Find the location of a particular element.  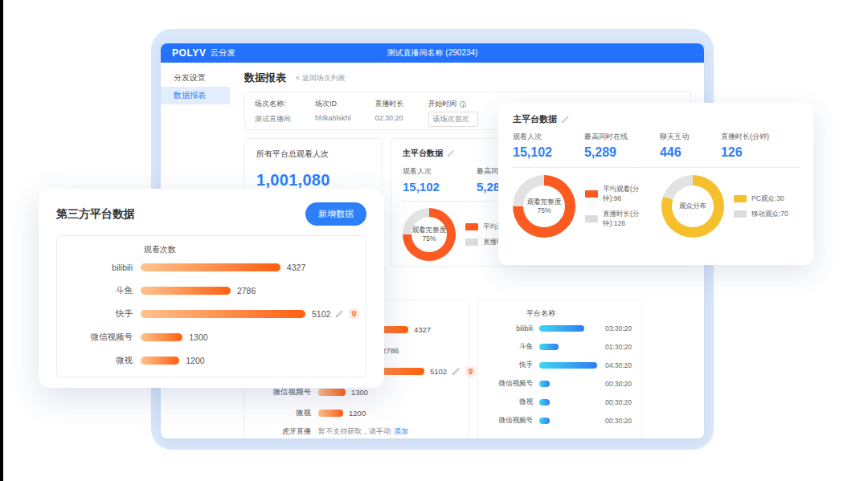

legend-item: PC观众:30 is located at coordinates (761, 199).